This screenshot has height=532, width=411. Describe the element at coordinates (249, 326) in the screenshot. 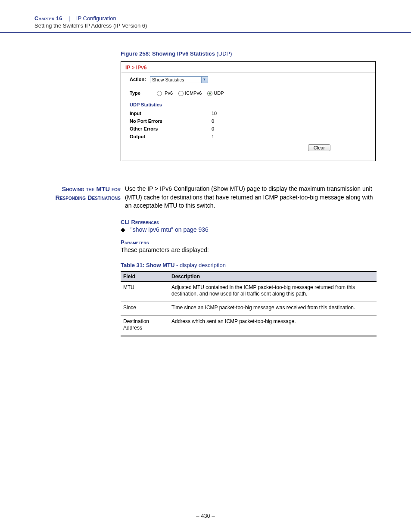

I see `table-row: Destination Address Address which sent a…` at that location.